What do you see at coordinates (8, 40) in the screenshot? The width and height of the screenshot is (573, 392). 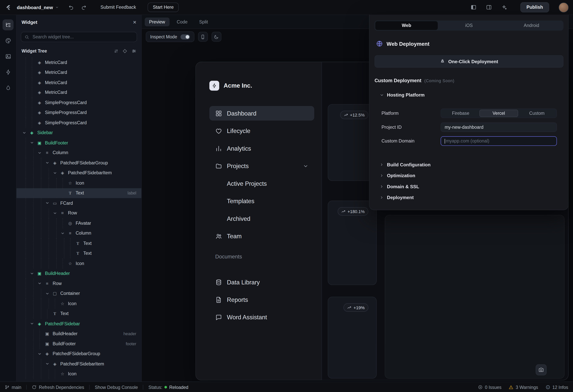 I see `rail-palette-button` at bounding box center [8, 40].